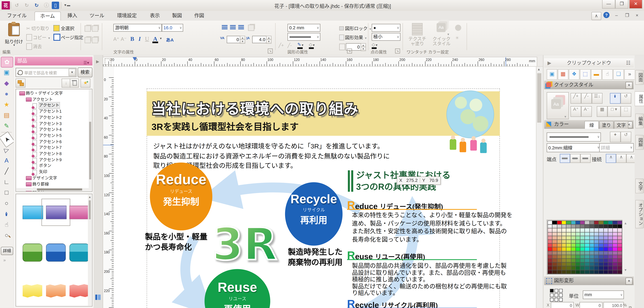 This screenshot has height=308, width=644. Describe the element at coordinates (558, 106) in the screenshot. I see `style-gallery-button: Aa ▼` at that location.